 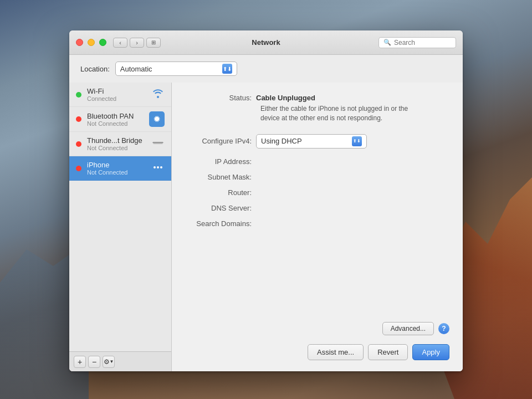 I want to click on network-status-bluetooth: Not Connected, so click(x=115, y=124).